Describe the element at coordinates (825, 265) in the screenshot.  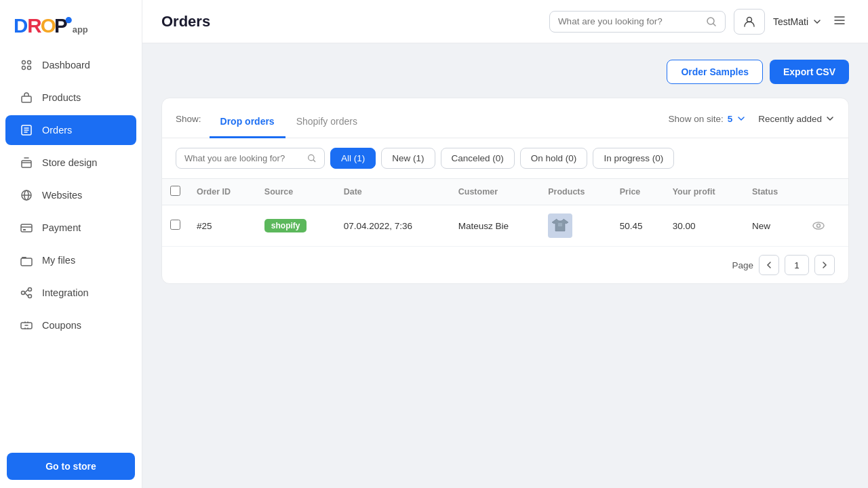
I see `chevron-right-icon` at that location.